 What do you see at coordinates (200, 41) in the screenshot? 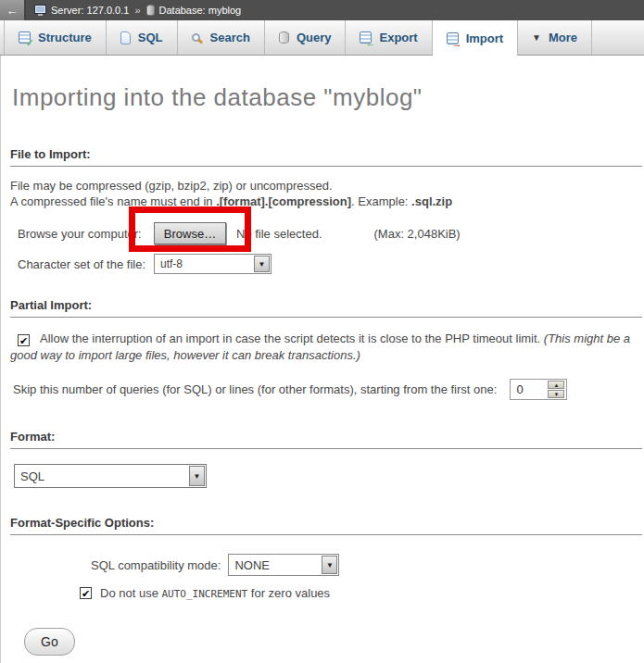
I see `search-icon-handle` at bounding box center [200, 41].